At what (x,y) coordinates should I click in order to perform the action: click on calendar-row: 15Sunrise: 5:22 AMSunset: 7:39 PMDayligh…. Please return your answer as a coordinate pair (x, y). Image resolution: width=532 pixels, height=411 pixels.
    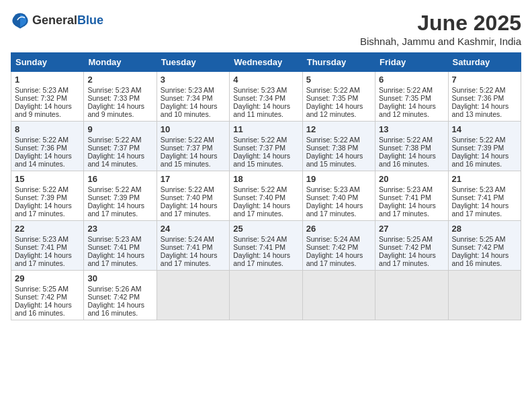
    Looking at the image, I should click on (266, 196).